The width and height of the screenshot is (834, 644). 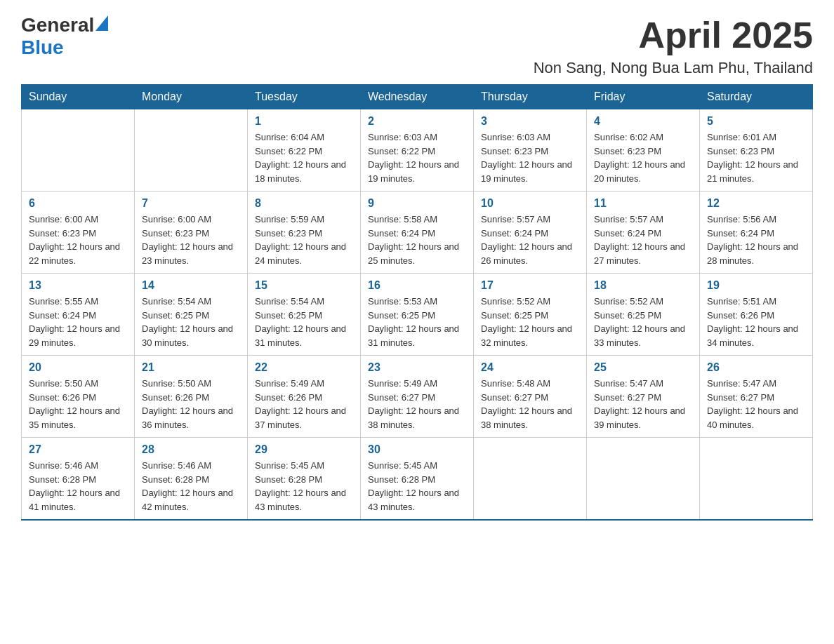 I want to click on day-number: 28, so click(x=191, y=450).